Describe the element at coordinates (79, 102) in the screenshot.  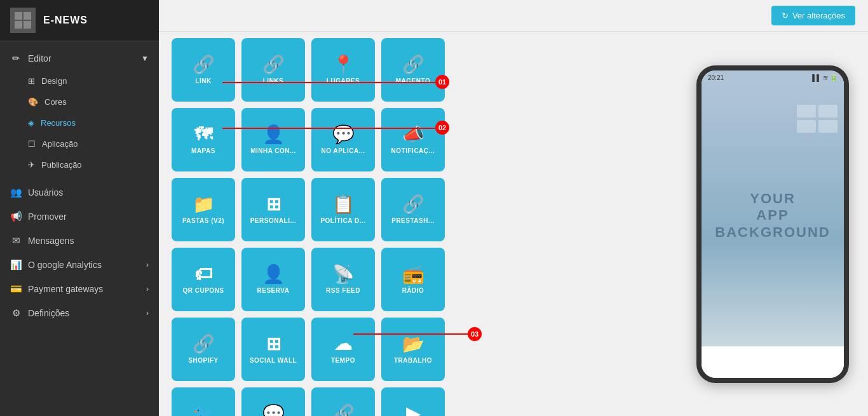
I see `sidebar-item-cores: 🎨 Cores` at that location.